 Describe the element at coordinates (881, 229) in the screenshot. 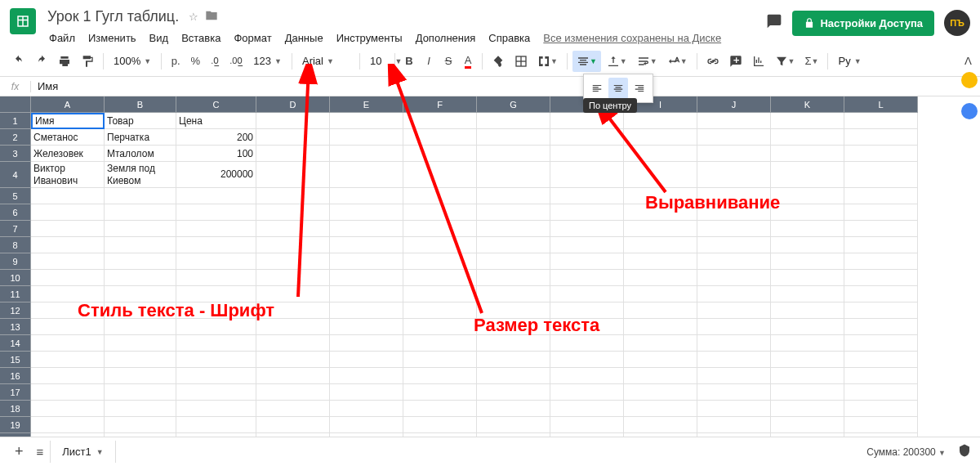

I see `cell-L7` at that location.